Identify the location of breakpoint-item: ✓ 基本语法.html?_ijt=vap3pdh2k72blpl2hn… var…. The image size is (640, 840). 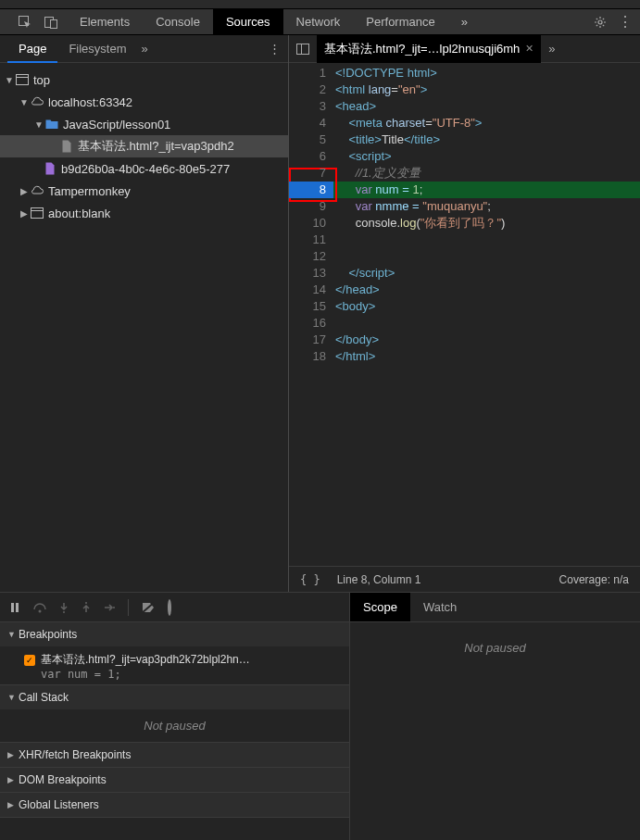
(174, 665).